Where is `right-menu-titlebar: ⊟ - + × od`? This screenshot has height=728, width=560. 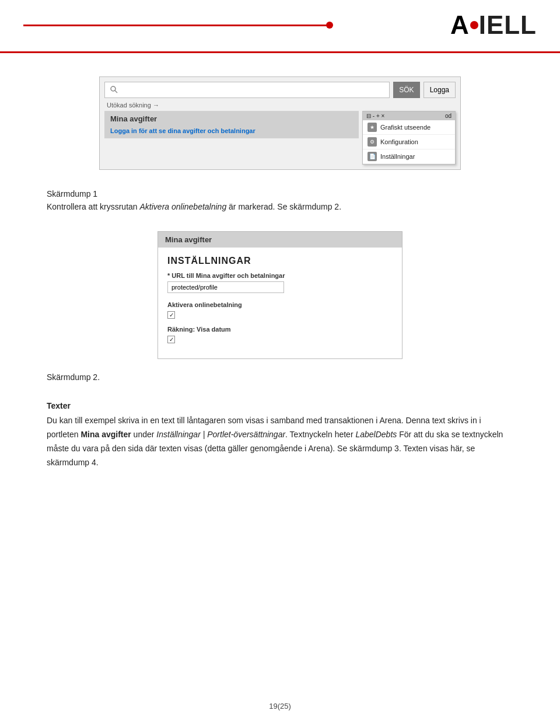 right-menu-titlebar: ⊟ - + × od is located at coordinates (409, 116).